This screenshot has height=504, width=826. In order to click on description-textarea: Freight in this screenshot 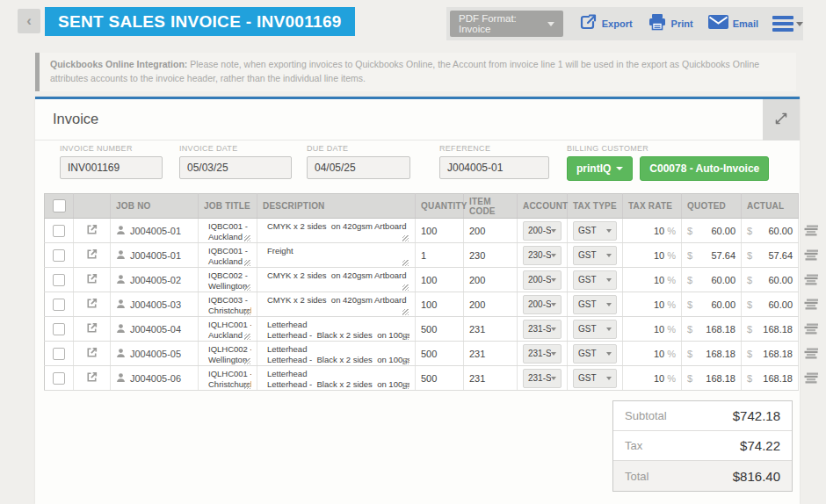, I will do `click(336, 255)`.